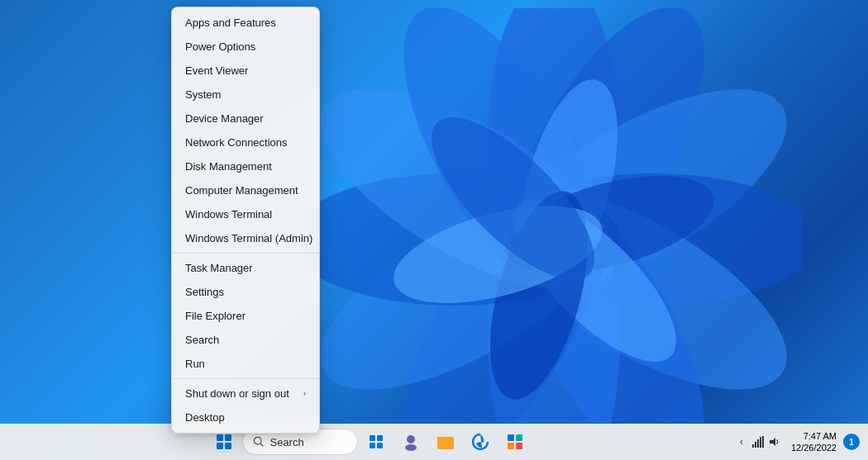  What do you see at coordinates (259, 442) in the screenshot?
I see `search-icon` at bounding box center [259, 442].